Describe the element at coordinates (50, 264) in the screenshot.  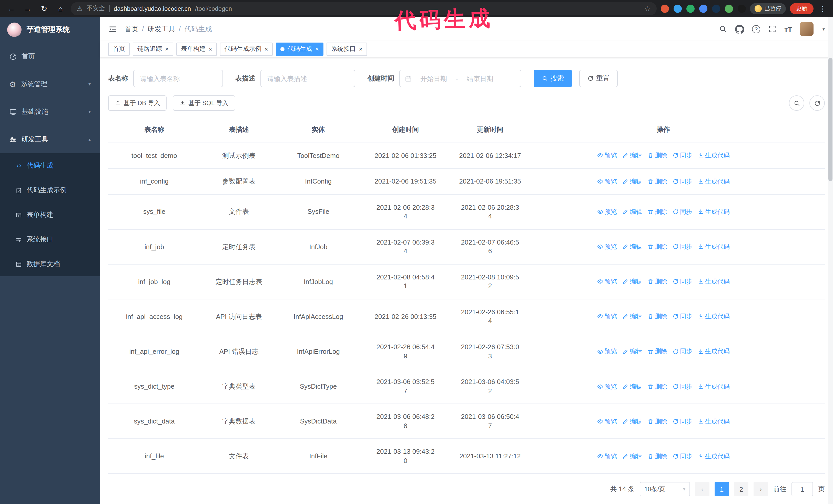
I see `sidebar-item-db-doc: 数据库文档` at that location.